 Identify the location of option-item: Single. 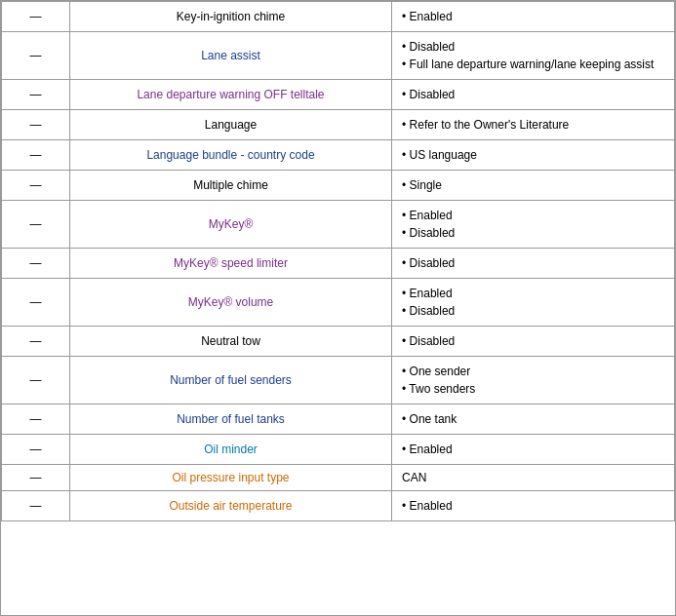
(533, 185).